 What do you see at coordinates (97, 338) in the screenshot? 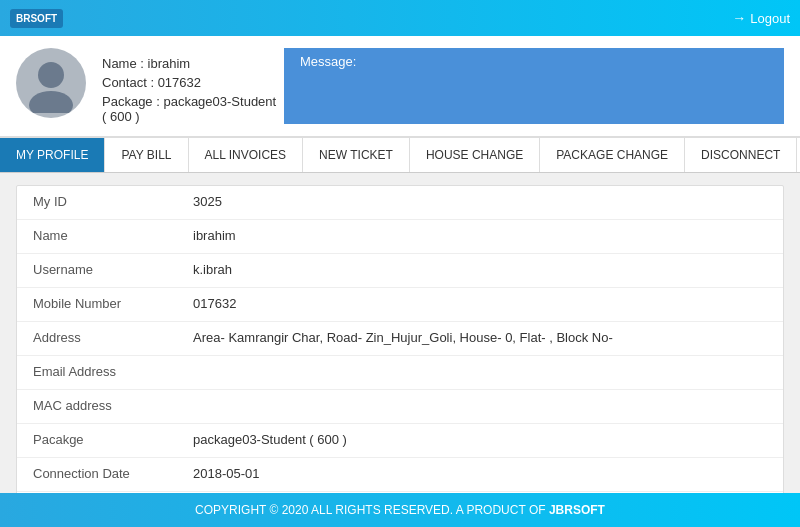
I see `field-label: Address` at bounding box center [97, 338].